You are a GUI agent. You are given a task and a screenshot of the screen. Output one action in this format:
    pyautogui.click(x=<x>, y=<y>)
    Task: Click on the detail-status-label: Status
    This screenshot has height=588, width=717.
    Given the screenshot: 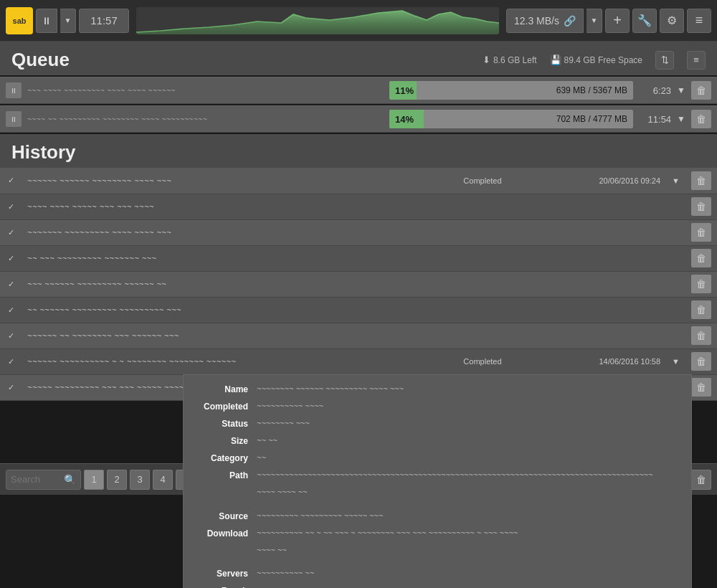 What is the action you would take?
    pyautogui.click(x=224, y=424)
    